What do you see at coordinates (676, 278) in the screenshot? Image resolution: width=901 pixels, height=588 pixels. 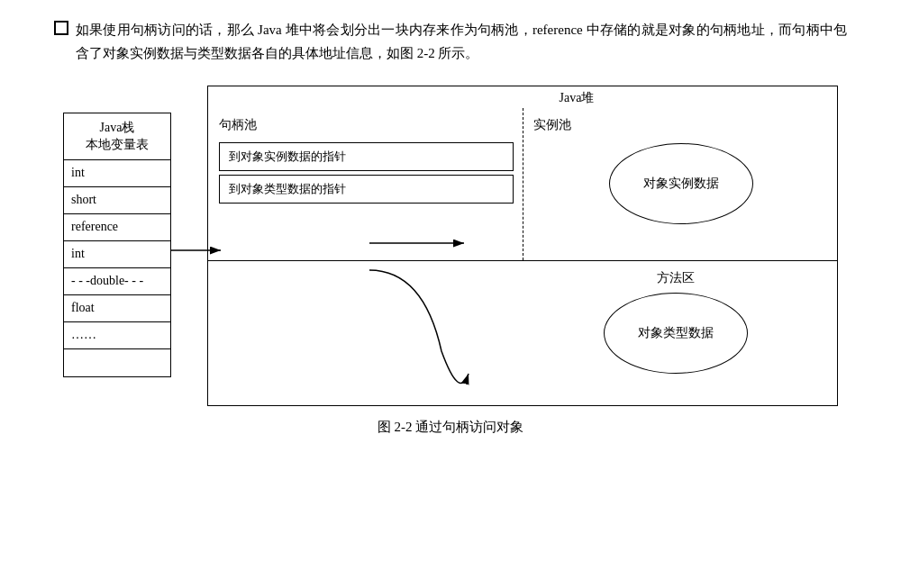 I see `method-area-label: 方法区` at bounding box center [676, 278].